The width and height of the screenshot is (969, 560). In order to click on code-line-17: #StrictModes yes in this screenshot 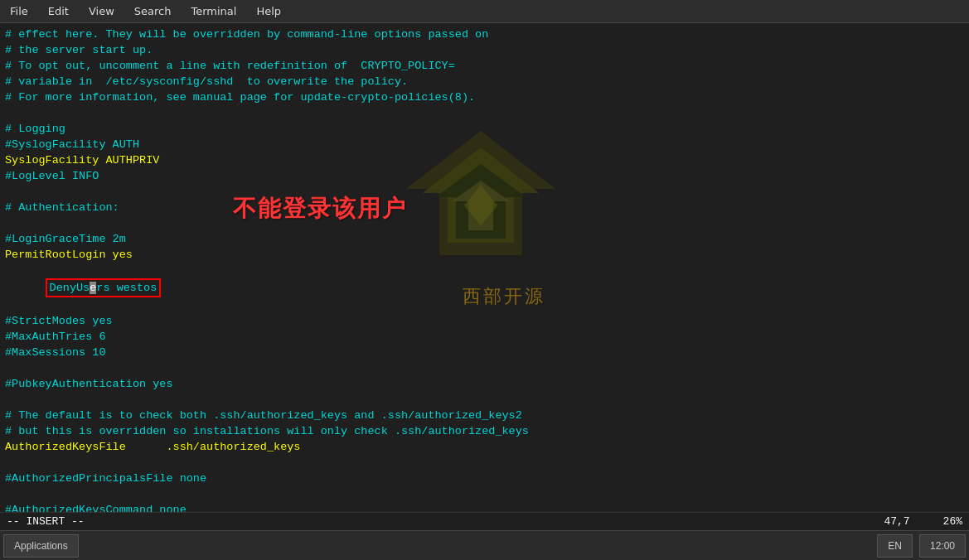, I will do `click(484, 321)`.